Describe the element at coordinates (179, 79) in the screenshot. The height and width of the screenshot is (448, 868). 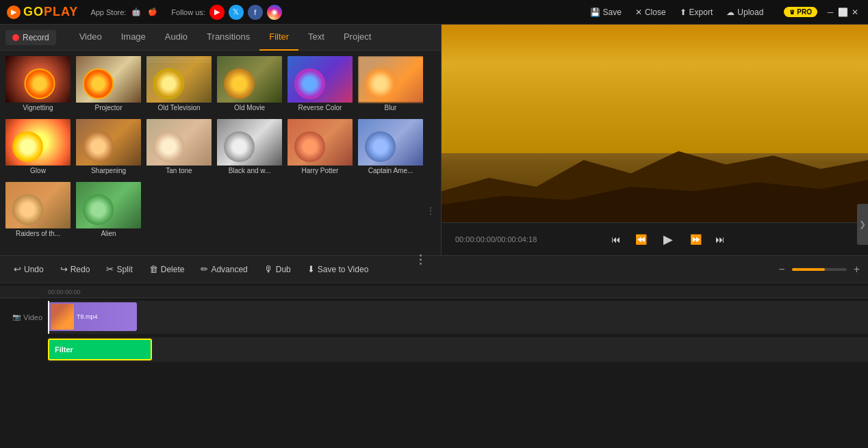
I see `filter-thumb-old-tv` at that location.